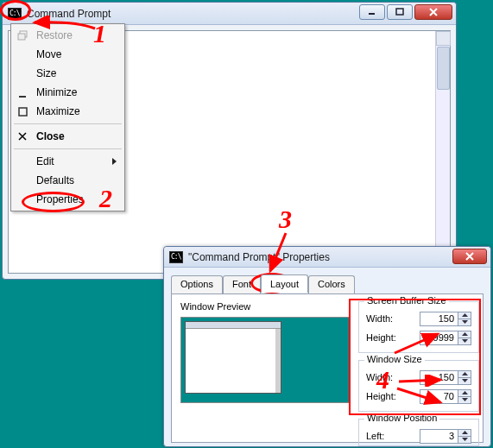 Image resolution: width=493 pixels, height=448 pixels. I want to click on tab-label: Font, so click(242, 284).